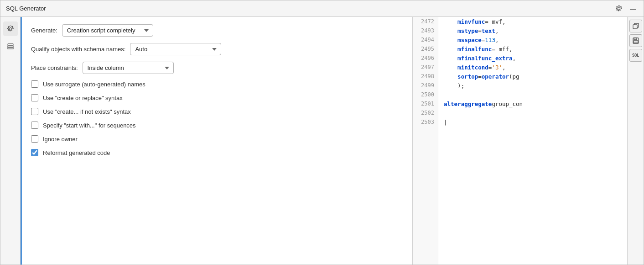 The height and width of the screenshot is (265, 644). What do you see at coordinates (425, 21) in the screenshot?
I see `line-num-2472: 2472` at bounding box center [425, 21].